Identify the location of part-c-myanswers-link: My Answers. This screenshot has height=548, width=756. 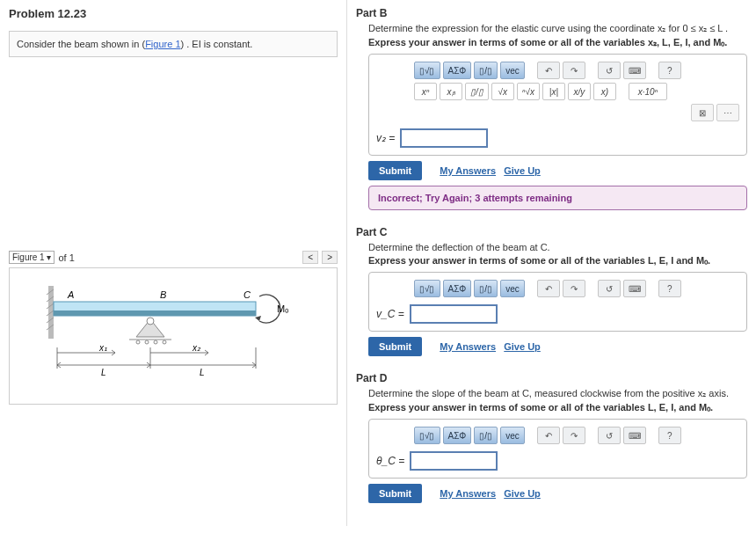
(468, 347).